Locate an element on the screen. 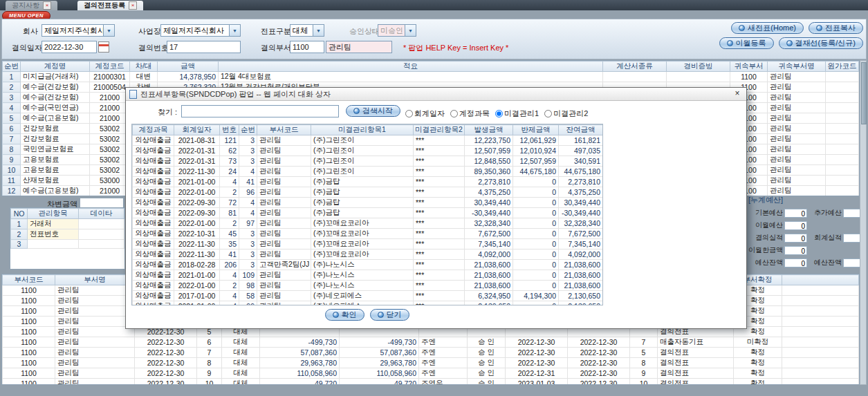 The height and width of the screenshot is (396, 868). cell: 2022-12-30 is located at coordinates (166, 382).